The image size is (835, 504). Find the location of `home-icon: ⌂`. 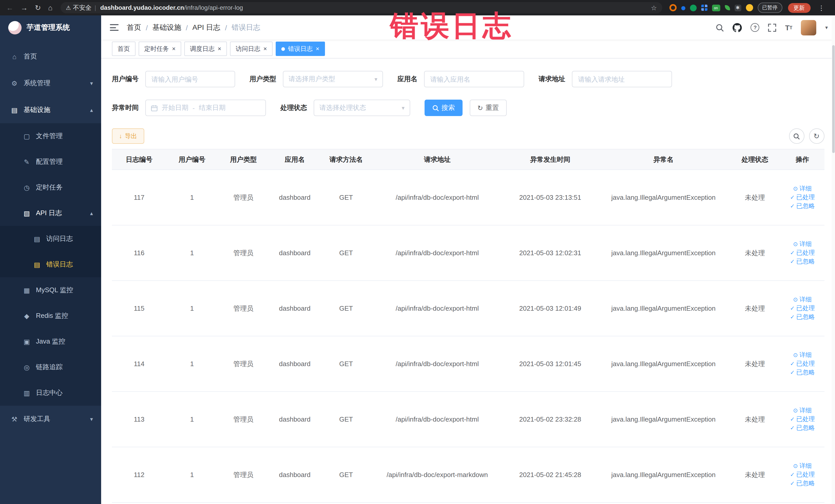

home-icon: ⌂ is located at coordinates (14, 56).